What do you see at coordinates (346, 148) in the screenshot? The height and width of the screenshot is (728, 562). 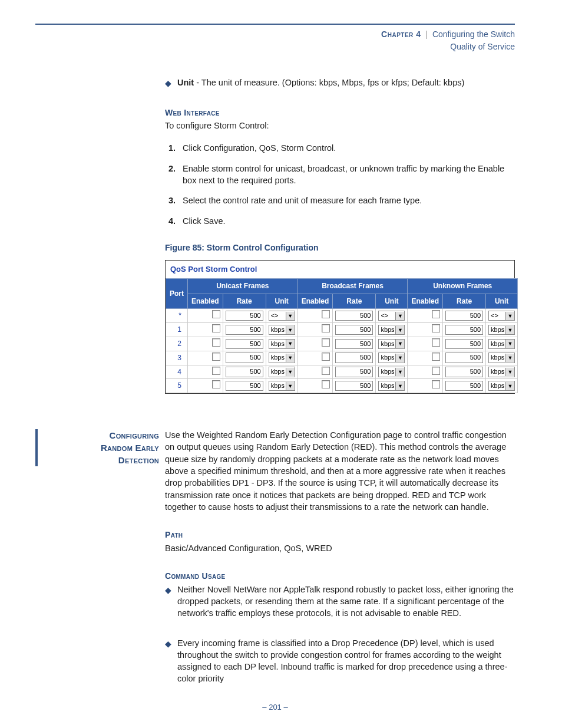 I see `step-item: Click Configuration, QoS, Storm Control.` at bounding box center [346, 148].